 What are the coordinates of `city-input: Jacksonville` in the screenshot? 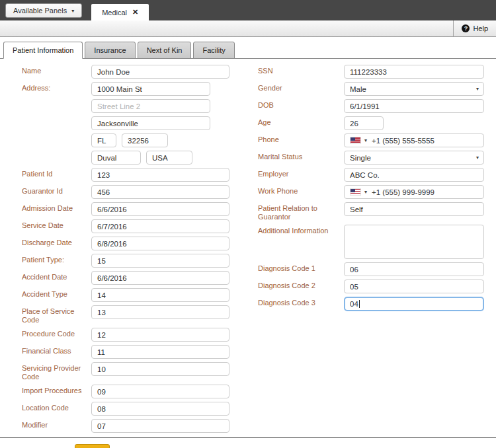 It's located at (151, 123).